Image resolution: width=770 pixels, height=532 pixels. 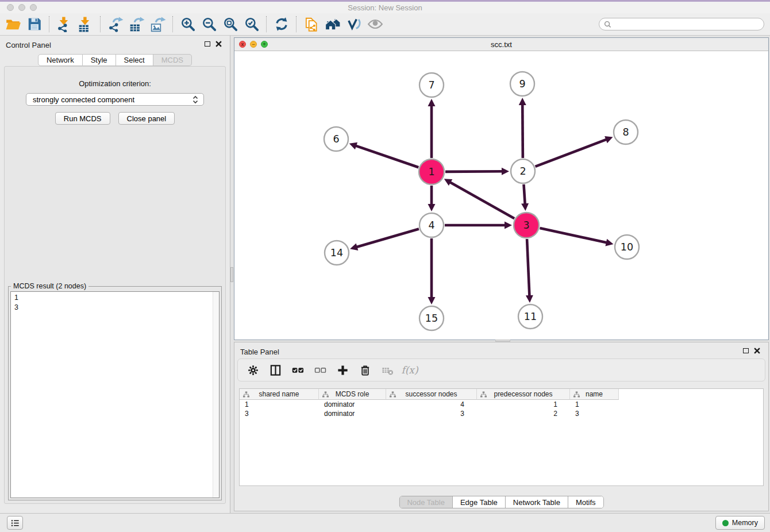 What do you see at coordinates (60, 60) in the screenshot?
I see `tab-network: Network` at bounding box center [60, 60].